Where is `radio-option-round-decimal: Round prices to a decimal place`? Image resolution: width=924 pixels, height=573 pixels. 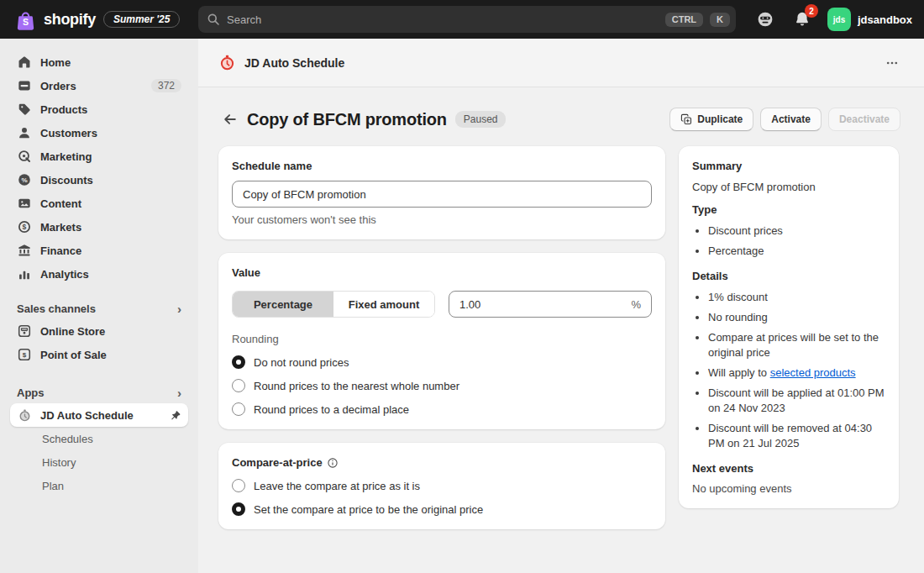
radio-option-round-decimal: Round prices to a decimal place is located at coordinates (442, 409).